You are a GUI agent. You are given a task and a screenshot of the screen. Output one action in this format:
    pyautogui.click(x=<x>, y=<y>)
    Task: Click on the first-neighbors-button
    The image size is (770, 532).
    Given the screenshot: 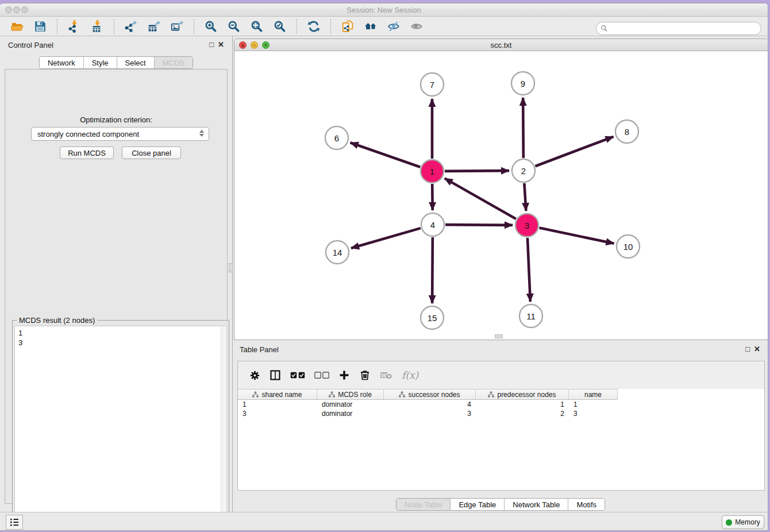 What is the action you would take?
    pyautogui.click(x=371, y=26)
    